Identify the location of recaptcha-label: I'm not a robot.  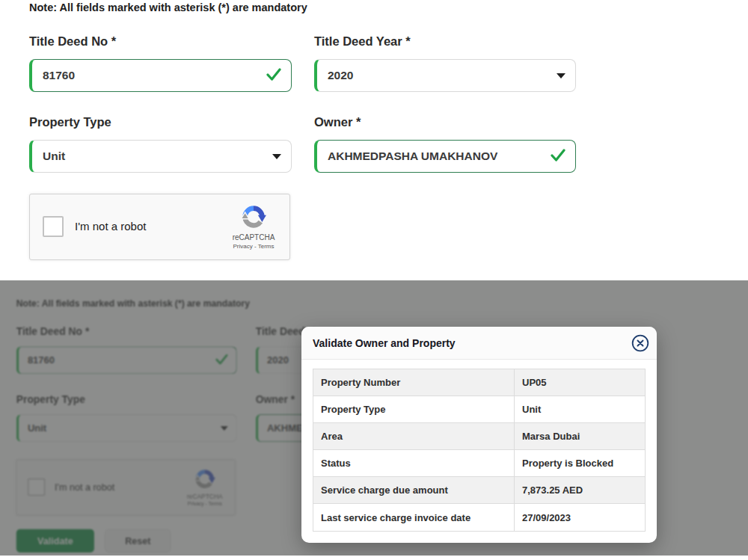
(111, 226).